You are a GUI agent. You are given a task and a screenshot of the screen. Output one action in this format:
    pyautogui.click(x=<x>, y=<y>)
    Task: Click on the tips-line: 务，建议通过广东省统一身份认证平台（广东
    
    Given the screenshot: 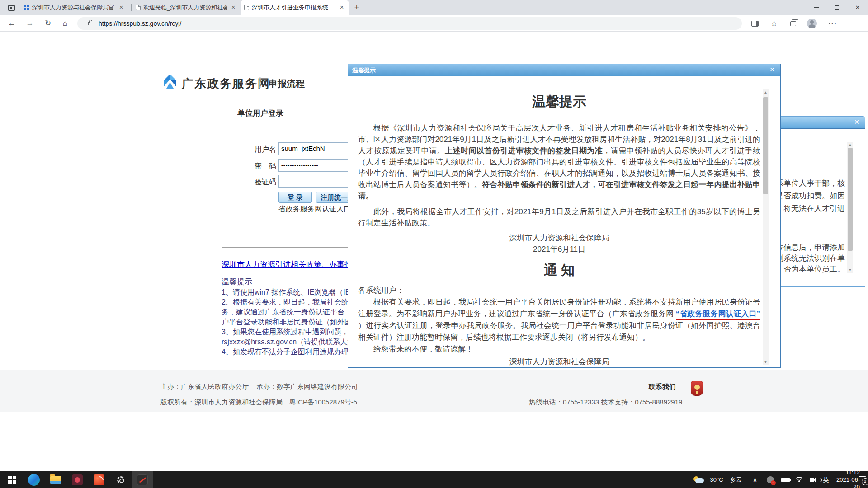 What is the action you would take?
    pyautogui.click(x=287, y=312)
    